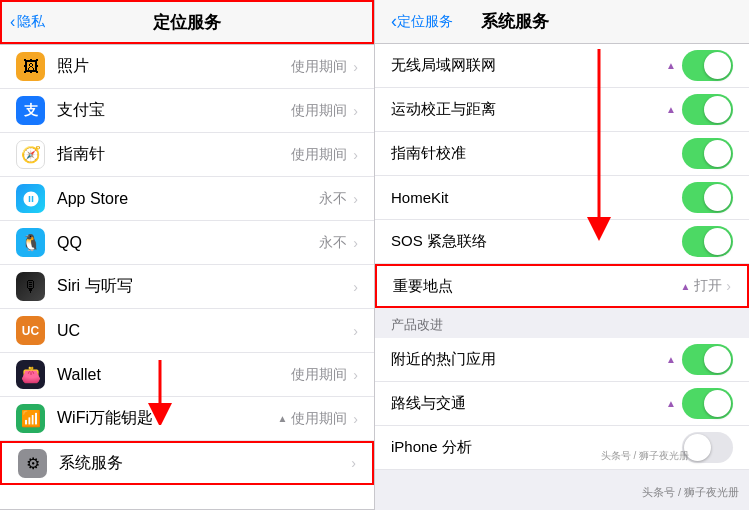 This screenshot has width=749, height=510. I want to click on left-header: ‹ 隐私 定位服务, so click(187, 22).